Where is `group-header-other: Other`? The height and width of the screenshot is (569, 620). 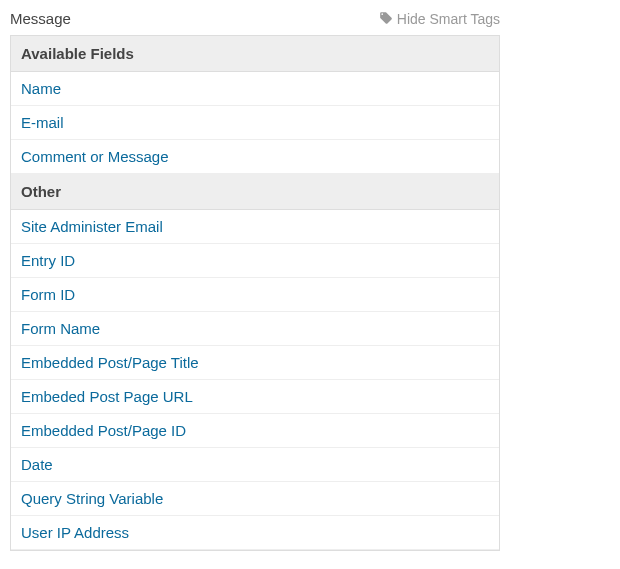
group-header-other: Other is located at coordinates (255, 192).